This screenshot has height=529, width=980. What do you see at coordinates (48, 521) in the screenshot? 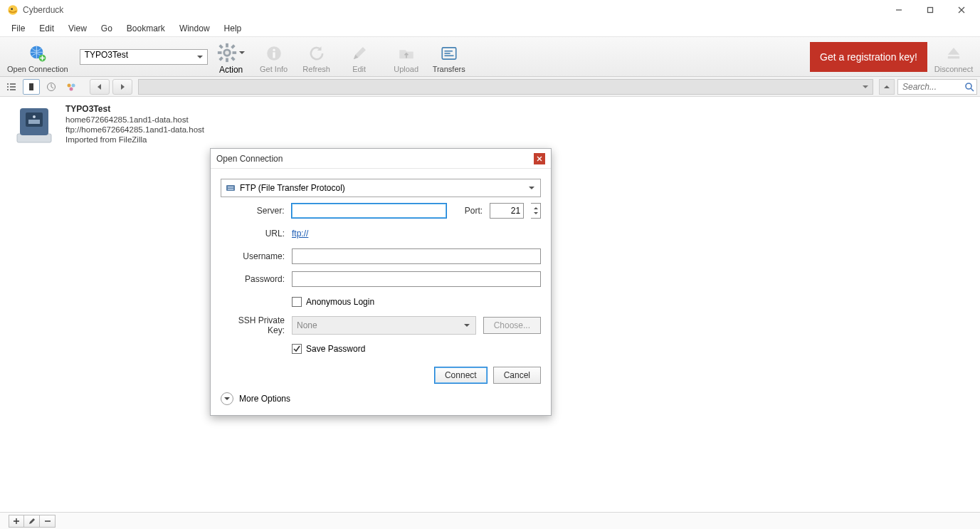
I see `remove-bookmark-button` at bounding box center [48, 521].